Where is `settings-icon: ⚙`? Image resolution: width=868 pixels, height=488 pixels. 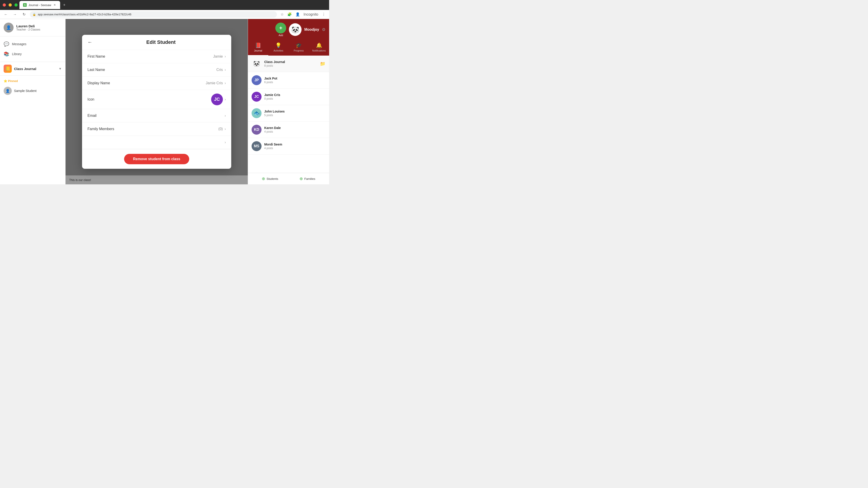 settings-icon: ⚙ is located at coordinates (323, 30).